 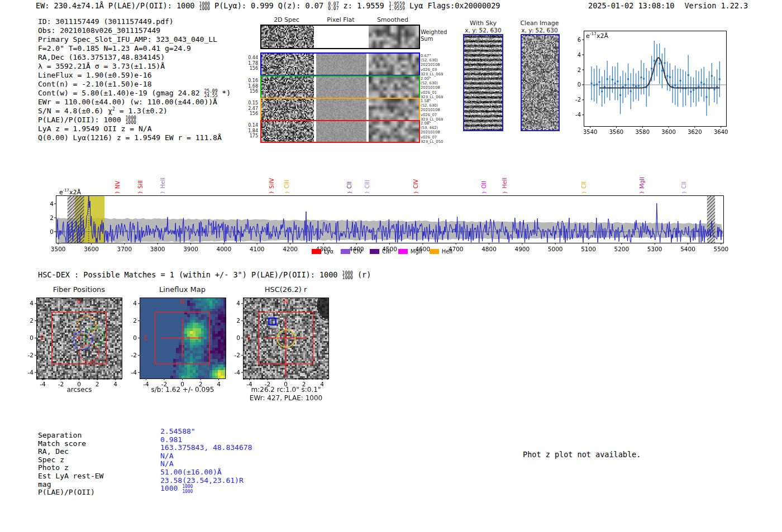 I want to click on info-line: F=2.0" T=0.185 N=1.23 A=0.41 g=24.9, so click(x=134, y=49).